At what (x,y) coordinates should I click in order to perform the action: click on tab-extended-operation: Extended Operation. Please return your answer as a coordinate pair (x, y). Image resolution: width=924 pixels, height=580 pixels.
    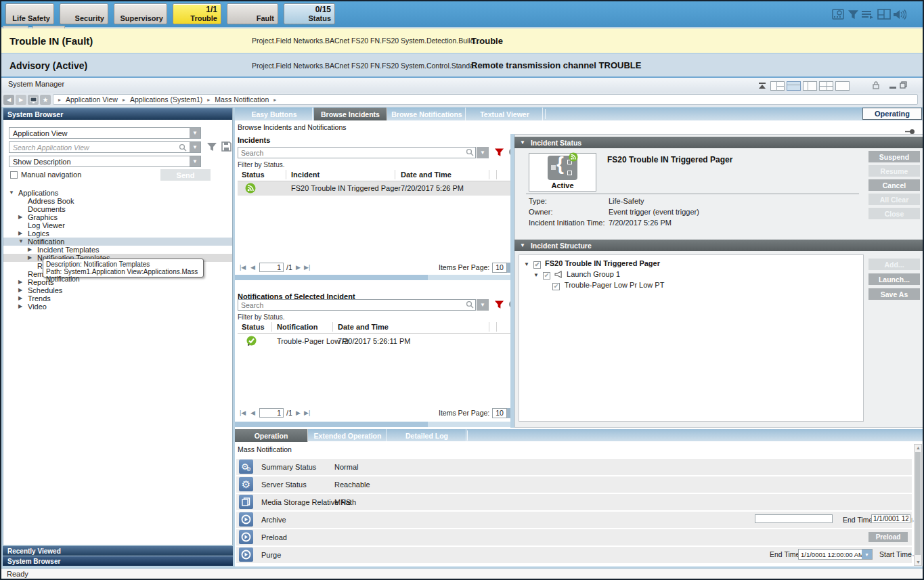
    Looking at the image, I should click on (348, 436).